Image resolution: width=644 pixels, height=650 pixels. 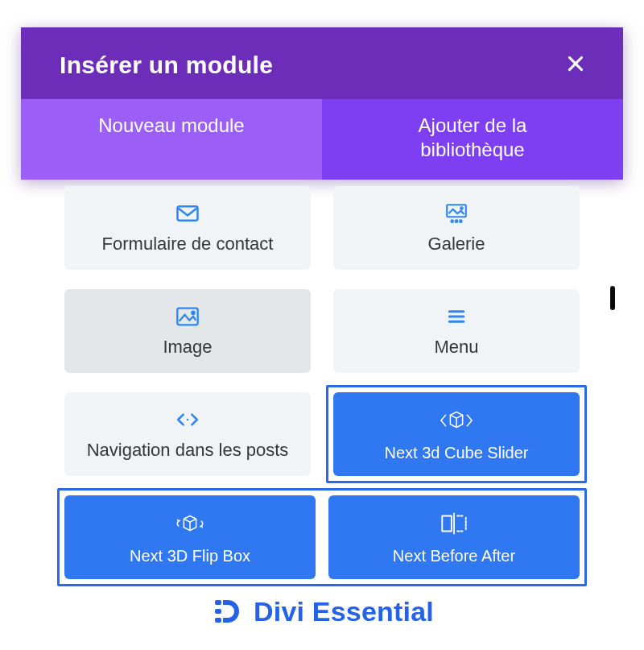 What do you see at coordinates (456, 317) in the screenshot?
I see `menu-icon` at bounding box center [456, 317].